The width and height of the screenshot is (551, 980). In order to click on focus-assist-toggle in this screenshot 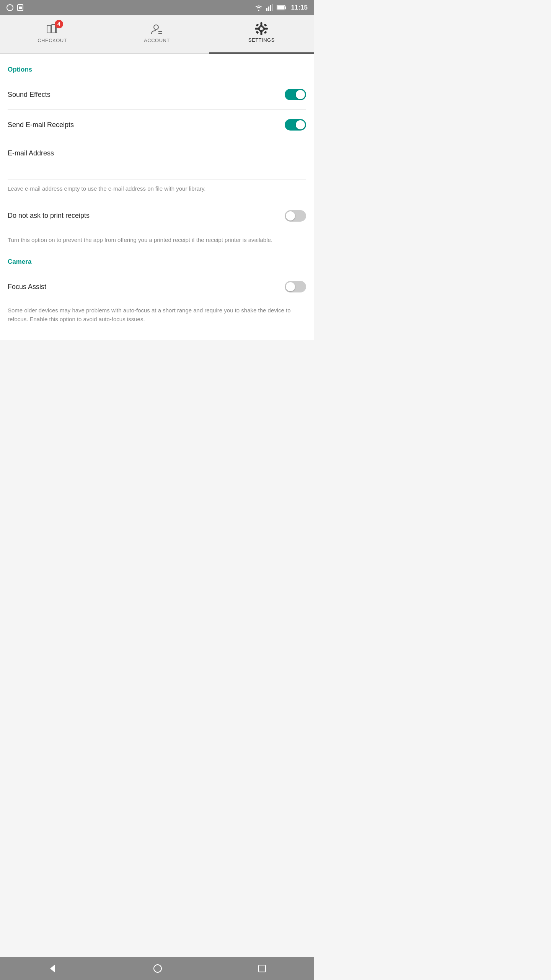, I will do `click(295, 287)`.